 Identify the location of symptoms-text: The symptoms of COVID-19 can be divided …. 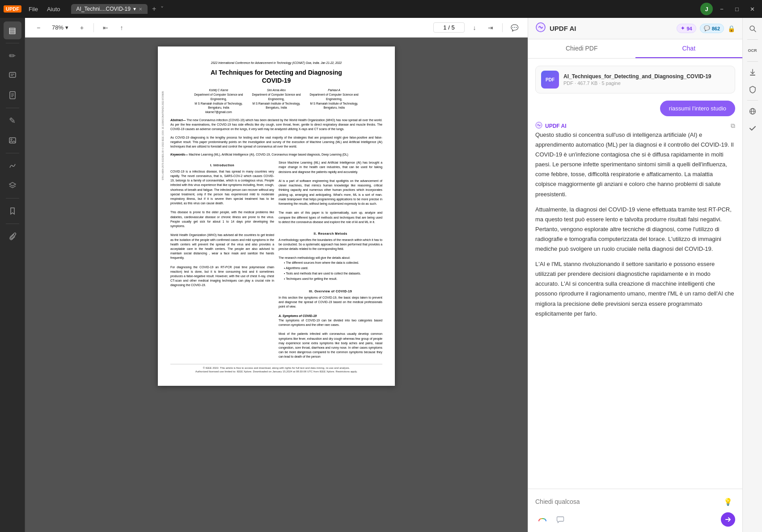
(330, 323).